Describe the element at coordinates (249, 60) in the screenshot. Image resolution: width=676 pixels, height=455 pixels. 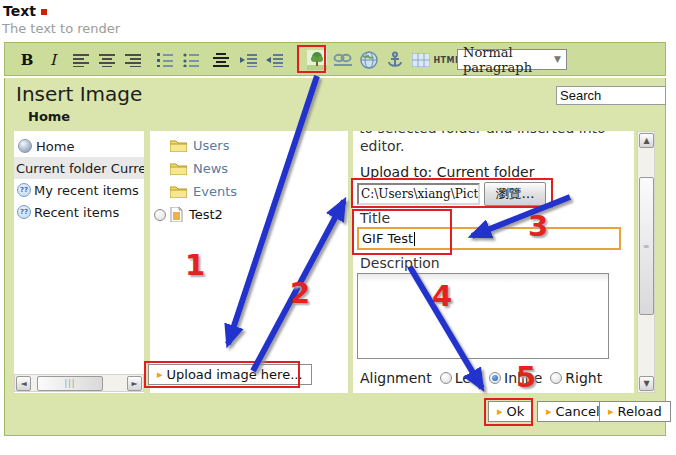
I see `indent-button` at that location.